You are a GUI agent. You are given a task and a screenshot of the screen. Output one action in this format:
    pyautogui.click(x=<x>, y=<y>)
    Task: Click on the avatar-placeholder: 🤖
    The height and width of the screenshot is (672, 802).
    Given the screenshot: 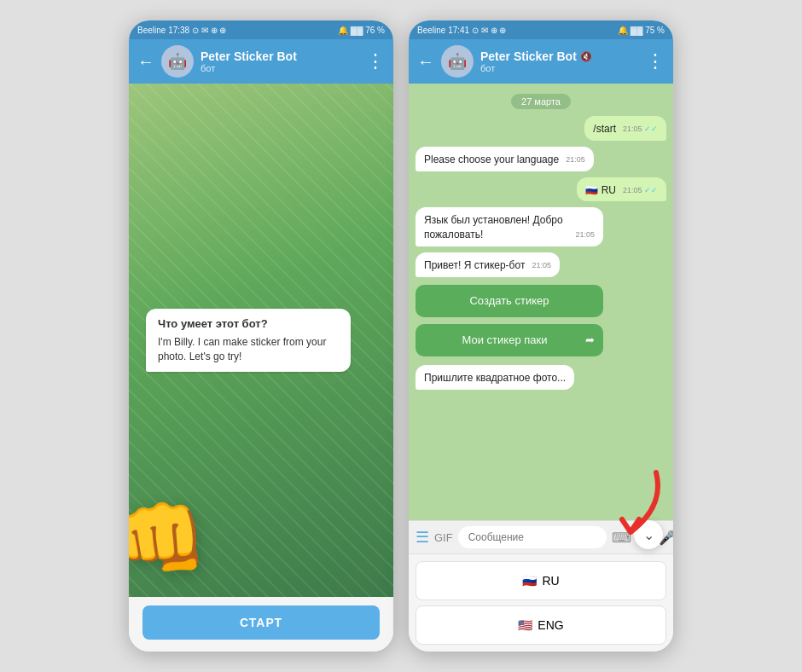 What is the action you would take?
    pyautogui.click(x=177, y=61)
    